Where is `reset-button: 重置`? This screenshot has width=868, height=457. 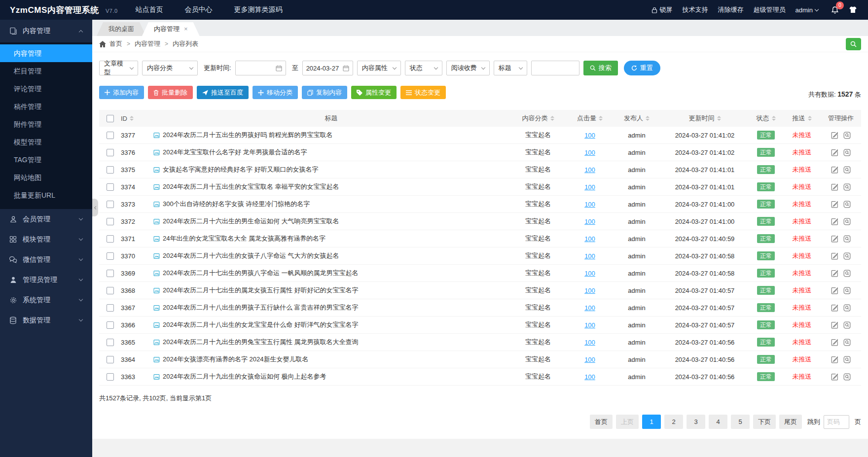
reset-button: 重置 is located at coordinates (642, 68).